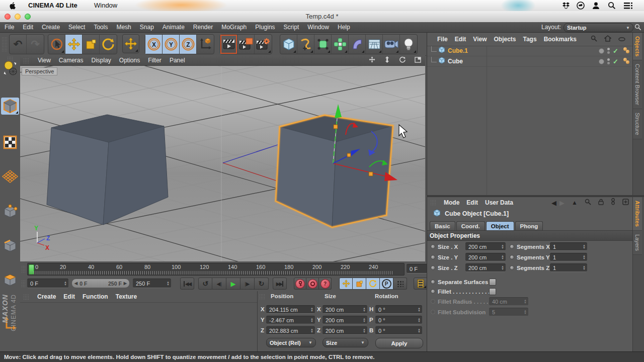 This screenshot has width=644, height=362. What do you see at coordinates (292, 27) in the screenshot?
I see `menu-script: Script` at bounding box center [292, 27].